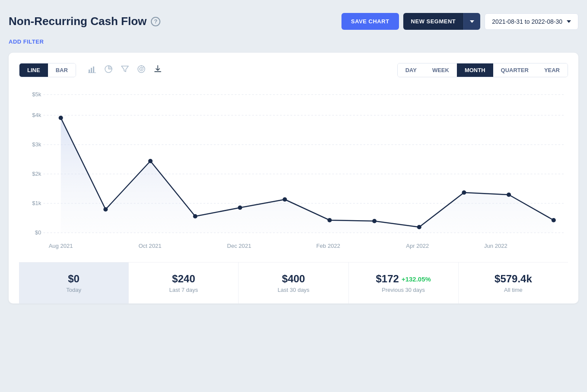 Image resolution: width=587 pixels, height=392 pixels. I want to click on save-chart-button: SAVE CHART, so click(370, 22).